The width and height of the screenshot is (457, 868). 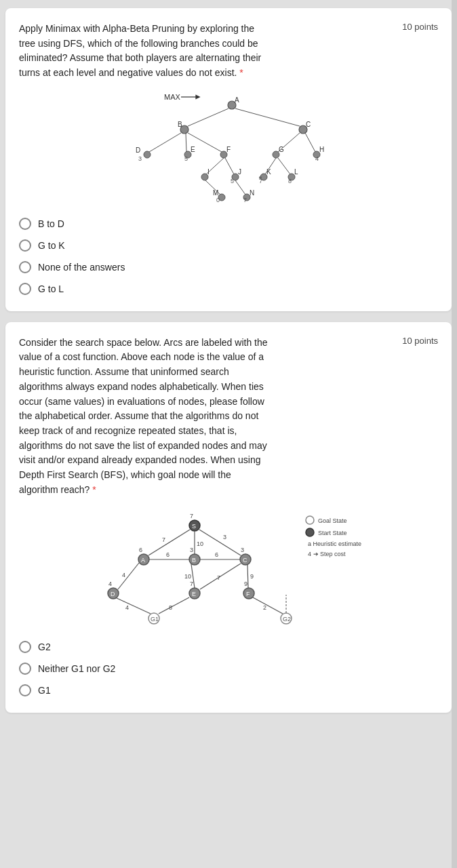 I want to click on svg-text: 4 ➔ Step cost, so click(x=327, y=554).